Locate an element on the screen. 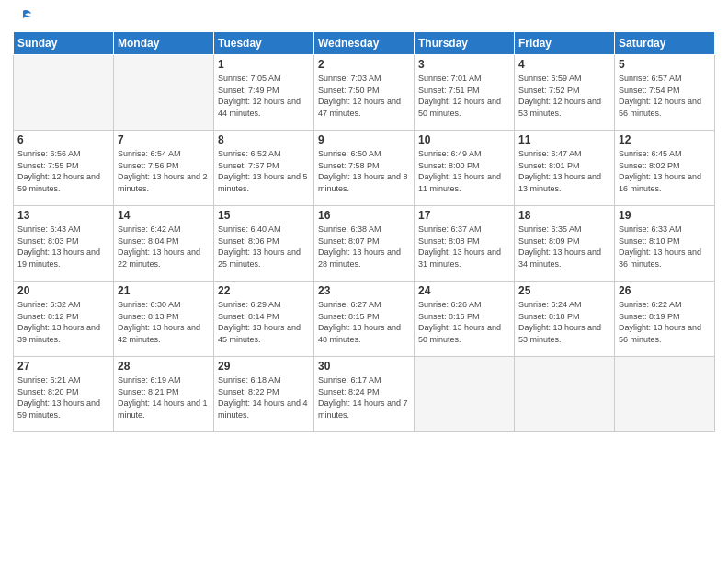 The image size is (728, 563). day-number: 6 is located at coordinates (63, 140).